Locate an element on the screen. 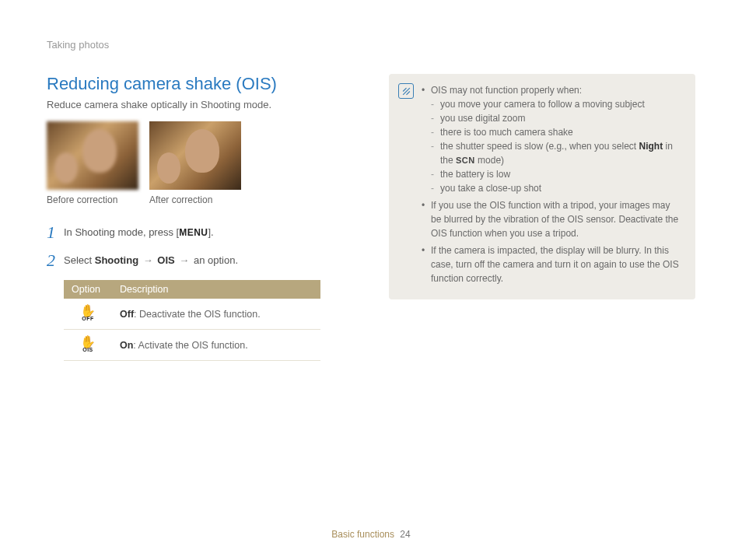 This screenshot has width=742, height=560. note-sub: there is too much camera shake is located at coordinates (557, 132).